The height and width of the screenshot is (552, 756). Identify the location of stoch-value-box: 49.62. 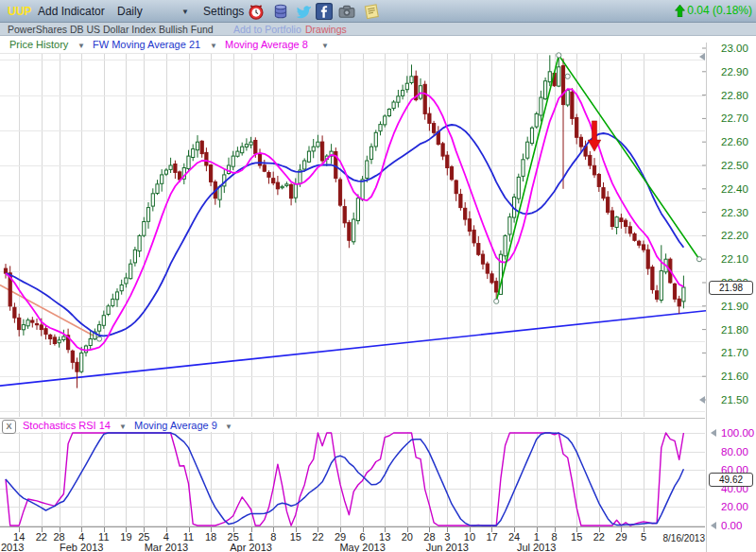
(731, 480).